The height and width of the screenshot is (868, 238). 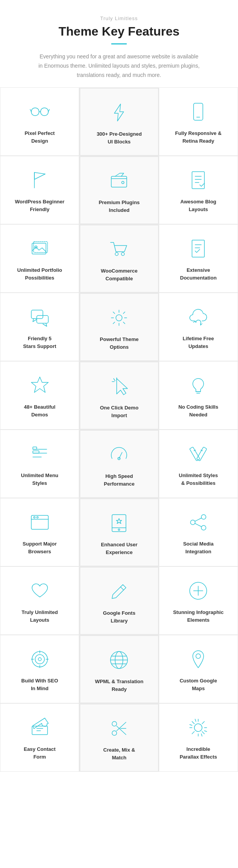 I want to click on feature-card-maps: Custom GoogleMaps, so click(x=199, y=669).